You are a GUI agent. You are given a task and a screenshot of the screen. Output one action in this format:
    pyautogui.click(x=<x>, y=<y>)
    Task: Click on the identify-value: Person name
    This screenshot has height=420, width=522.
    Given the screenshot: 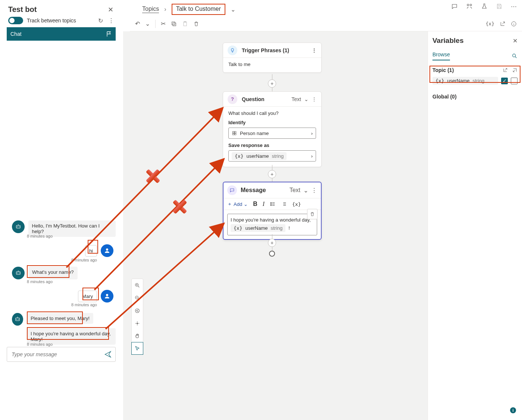 What is the action you would take?
    pyautogui.click(x=254, y=134)
    